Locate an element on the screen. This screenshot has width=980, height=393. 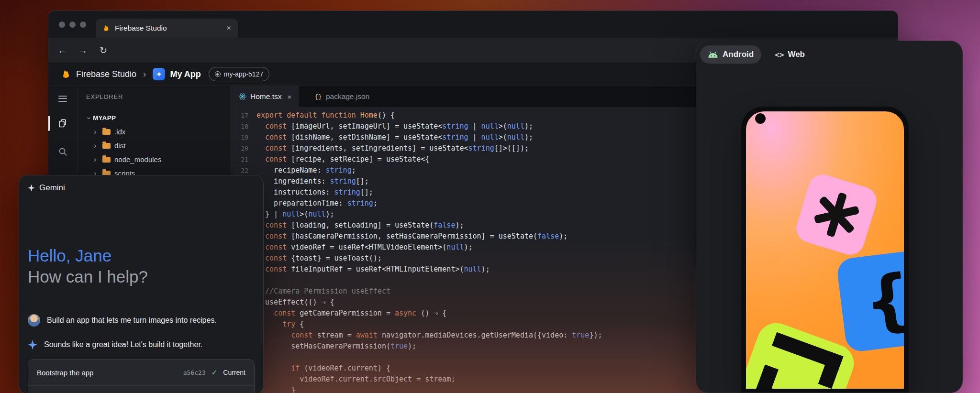
assistant-message-text: Sounds like a great idea! Let's build it… is located at coordinates (123, 345).